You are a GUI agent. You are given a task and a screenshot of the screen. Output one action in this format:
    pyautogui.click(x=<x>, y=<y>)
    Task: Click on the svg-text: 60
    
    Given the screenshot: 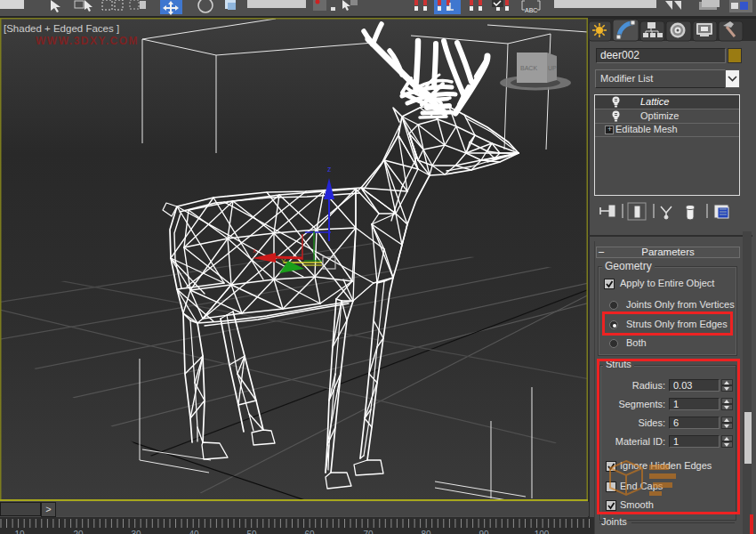 What is the action you would take?
    pyautogui.click(x=310, y=532)
    